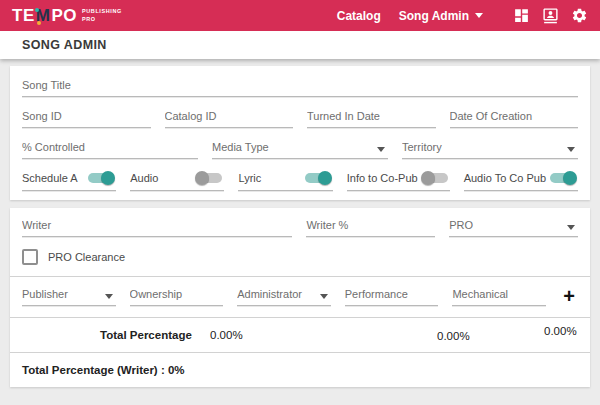  I want to click on lyric-toggle-field: Lyric, so click(285, 181).